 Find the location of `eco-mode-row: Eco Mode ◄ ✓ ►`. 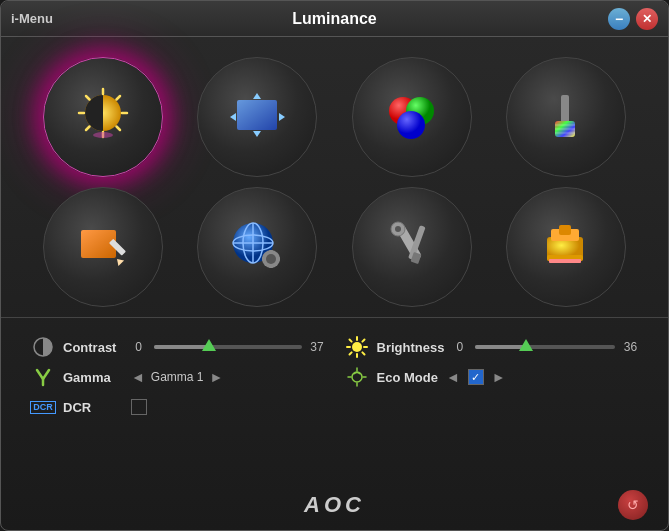

eco-mode-row: Eco Mode ◄ ✓ ► is located at coordinates (492, 377).